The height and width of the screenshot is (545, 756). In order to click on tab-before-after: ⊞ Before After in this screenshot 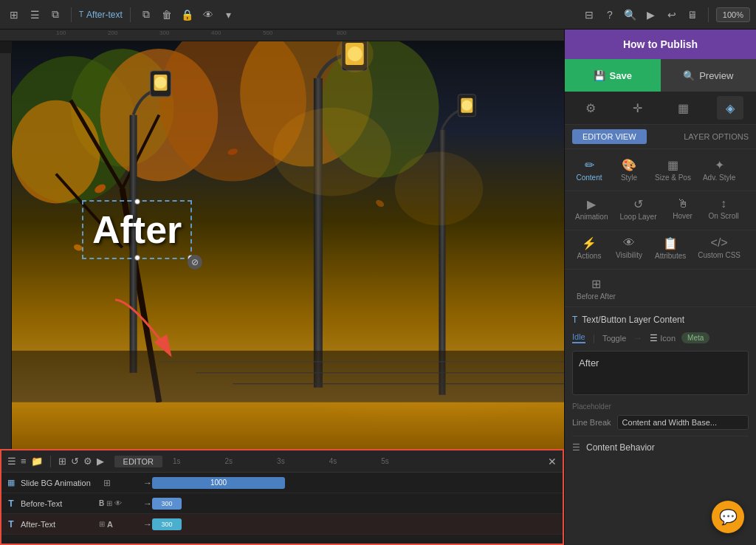, I will do `click(597, 289)`.